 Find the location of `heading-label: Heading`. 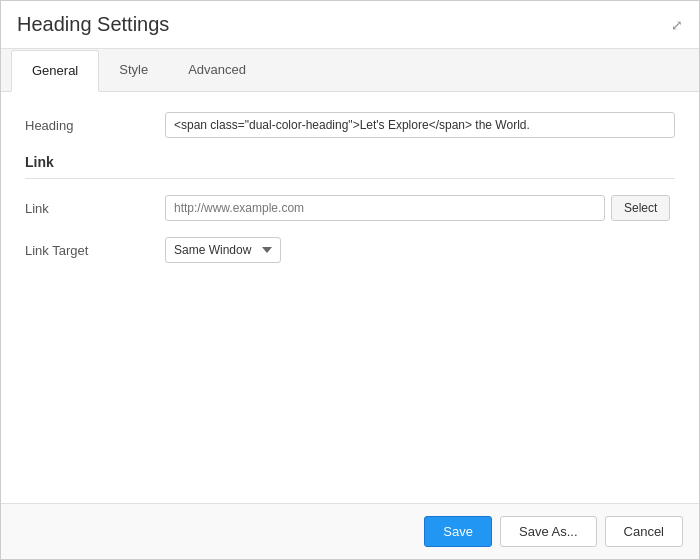

heading-label: Heading is located at coordinates (95, 122).